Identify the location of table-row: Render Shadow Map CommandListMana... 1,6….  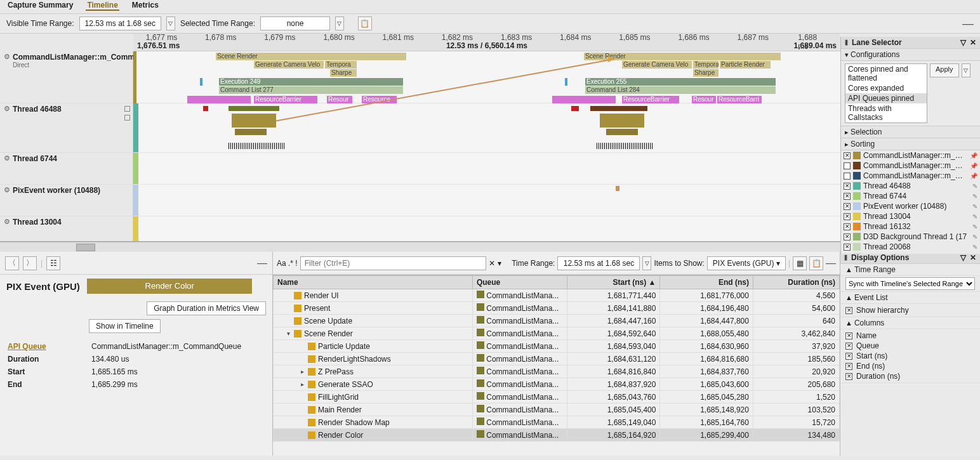
(557, 423).